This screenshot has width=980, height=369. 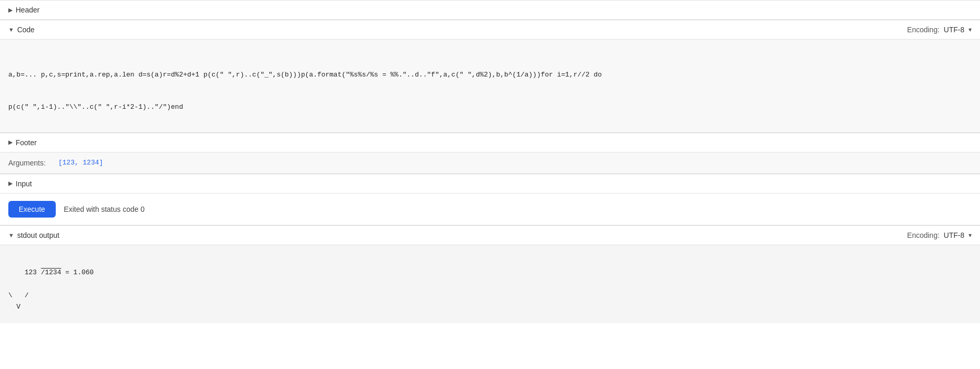 I want to click on code-section-header: ▼ Code Encoding: UTF-8 ▾, so click(x=490, y=30).